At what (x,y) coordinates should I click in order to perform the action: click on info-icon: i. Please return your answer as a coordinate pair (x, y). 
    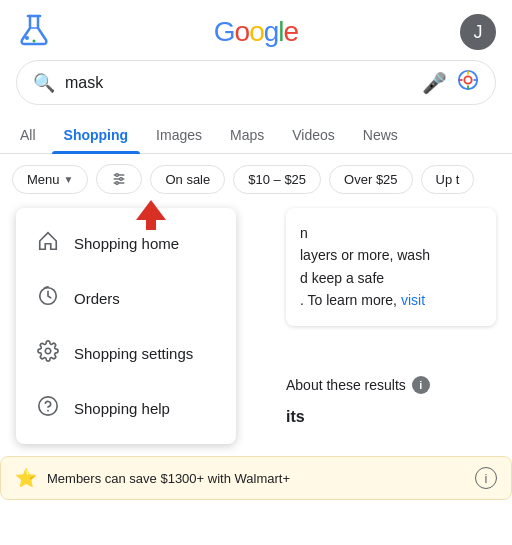
    Looking at the image, I should click on (421, 385).